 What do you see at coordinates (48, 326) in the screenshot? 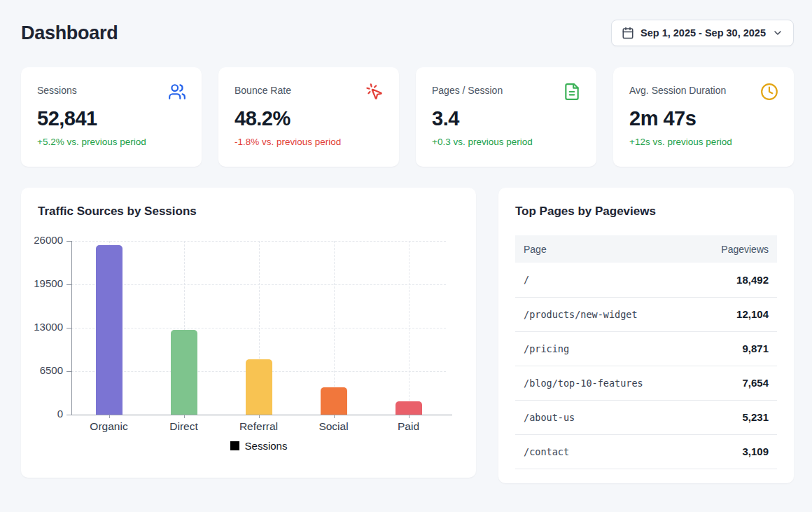
I see `y-tick-label: 13000` at bounding box center [48, 326].